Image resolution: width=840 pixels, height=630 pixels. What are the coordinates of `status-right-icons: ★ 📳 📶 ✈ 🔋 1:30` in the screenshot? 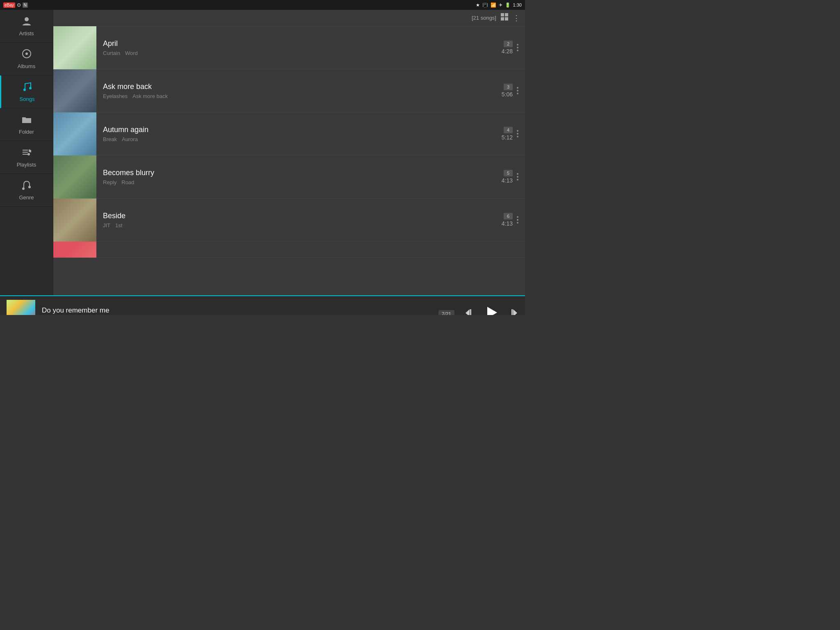 It's located at (499, 5).